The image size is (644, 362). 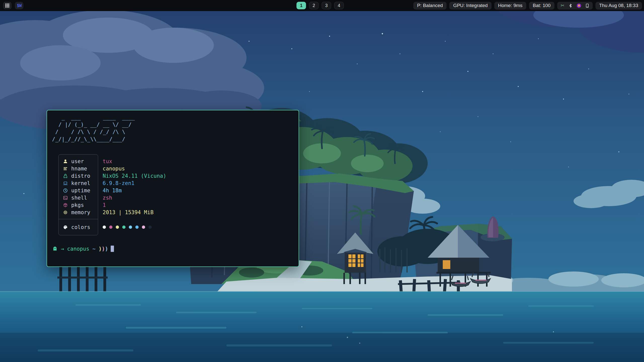 What do you see at coordinates (571, 6) in the screenshot?
I see `bluetooth-icon` at bounding box center [571, 6].